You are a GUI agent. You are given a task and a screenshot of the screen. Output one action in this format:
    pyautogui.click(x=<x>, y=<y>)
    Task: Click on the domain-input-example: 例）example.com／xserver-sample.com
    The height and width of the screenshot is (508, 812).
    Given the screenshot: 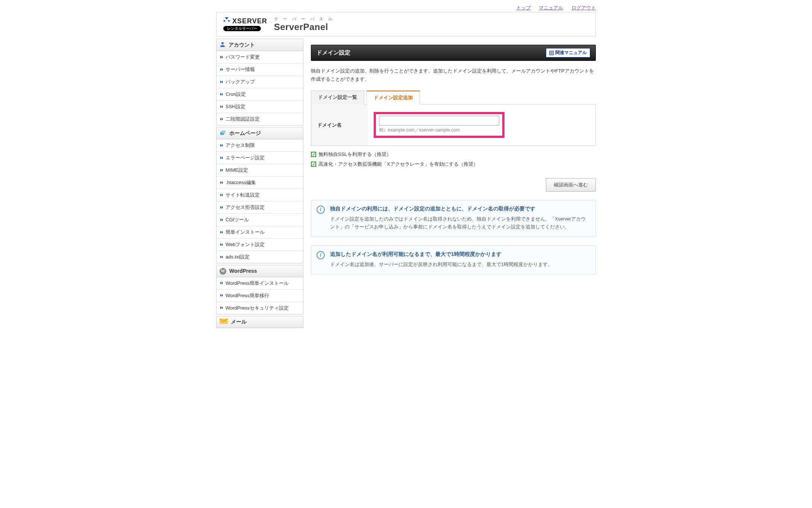 What is the action you would take?
    pyautogui.click(x=439, y=130)
    